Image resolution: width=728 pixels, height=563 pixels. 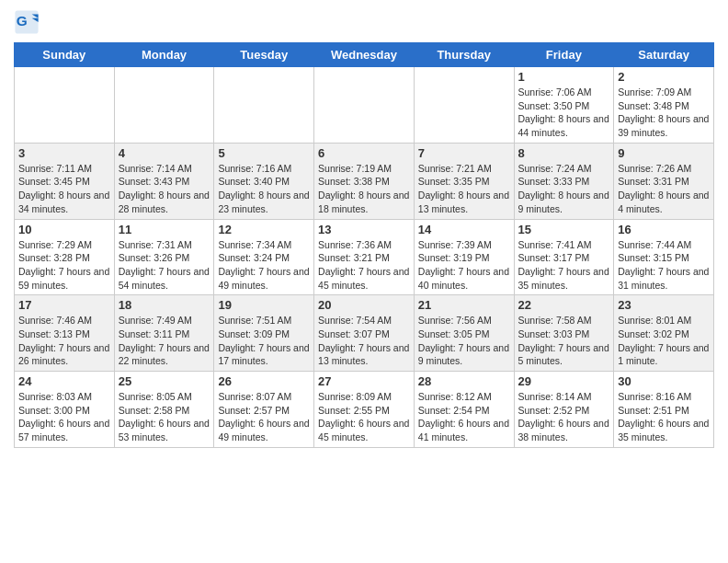 What do you see at coordinates (364, 333) in the screenshot?
I see `calendar-cell-3-3: 20Sunrise: 7:54 AM Sunset: 3:07 PM Dayli…` at bounding box center [364, 333].